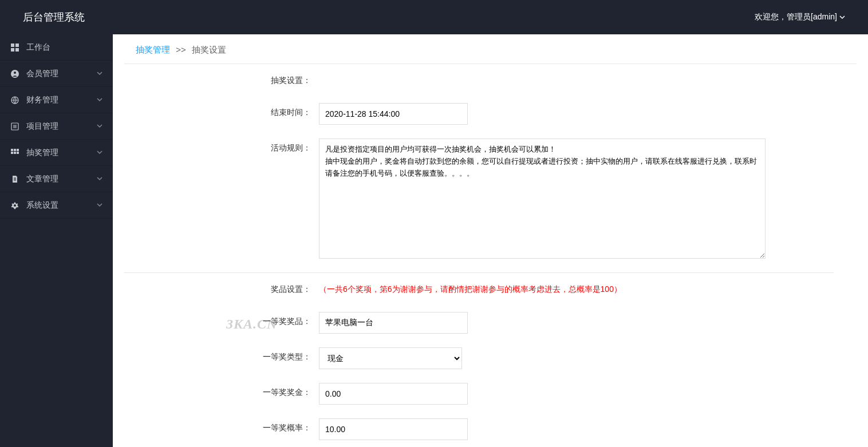 The height and width of the screenshot is (447, 868). Describe the element at coordinates (56, 74) in the screenshot. I see `sidebar-item-members: 会员管理` at that location.